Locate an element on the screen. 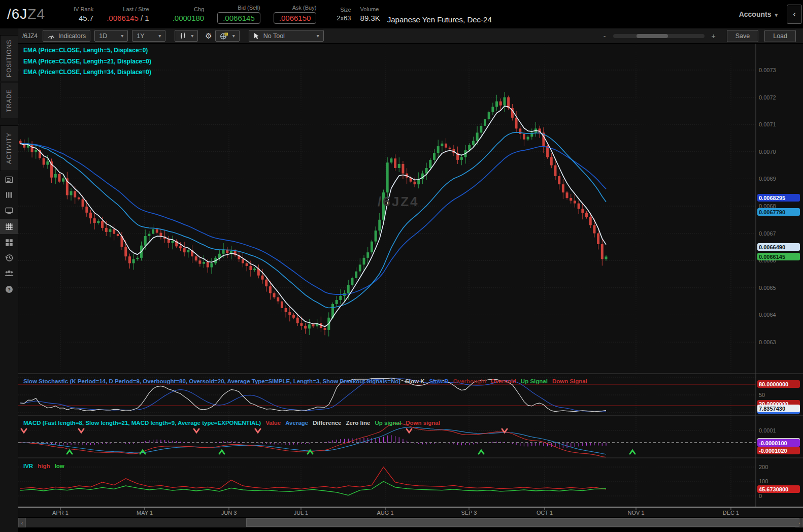 The width and height of the screenshot is (803, 532). sidebar-tab-trade: TRADE is located at coordinates (9, 101).